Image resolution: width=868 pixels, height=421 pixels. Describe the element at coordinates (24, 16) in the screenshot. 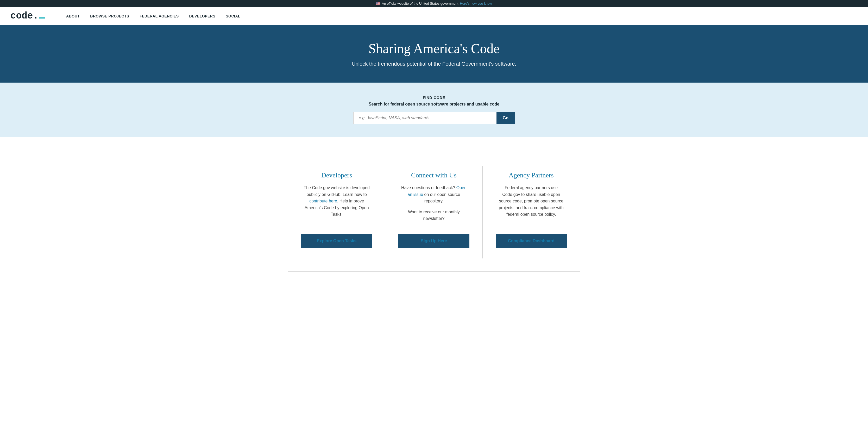

I see `logo-text: code.` at that location.